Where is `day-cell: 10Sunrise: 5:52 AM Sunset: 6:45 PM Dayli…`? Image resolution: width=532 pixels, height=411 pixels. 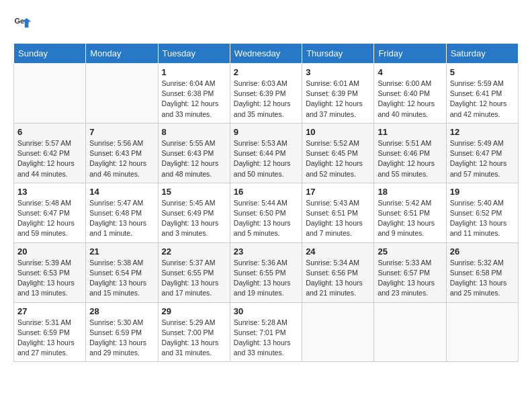
day-cell: 10Sunrise: 5:52 AM Sunset: 6:45 PM Dayli… is located at coordinates (339, 153).